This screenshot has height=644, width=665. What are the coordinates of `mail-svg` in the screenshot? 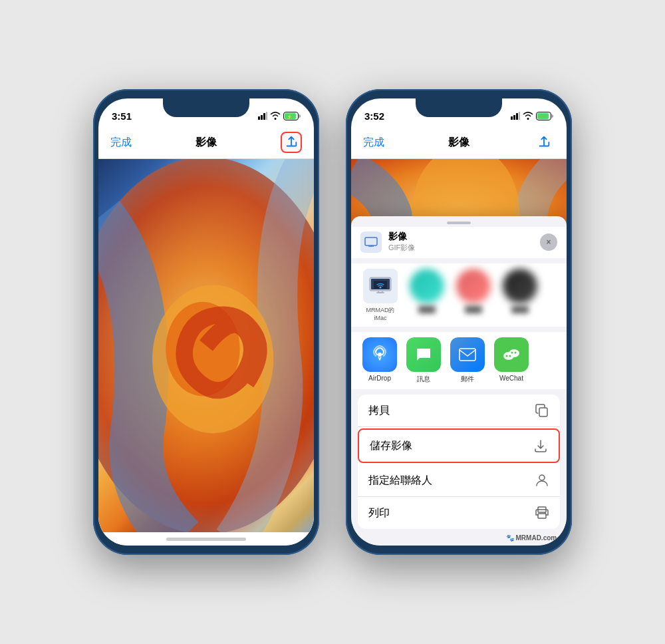 It's located at (467, 355).